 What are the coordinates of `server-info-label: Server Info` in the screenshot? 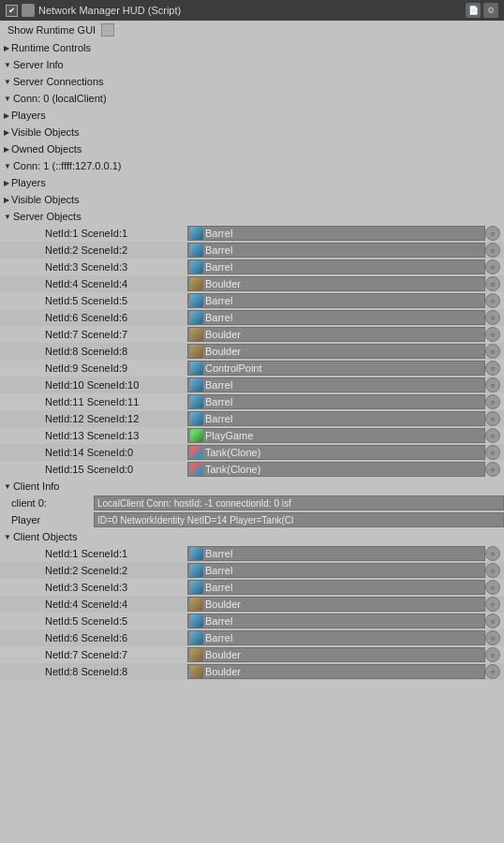 It's located at (38, 65).